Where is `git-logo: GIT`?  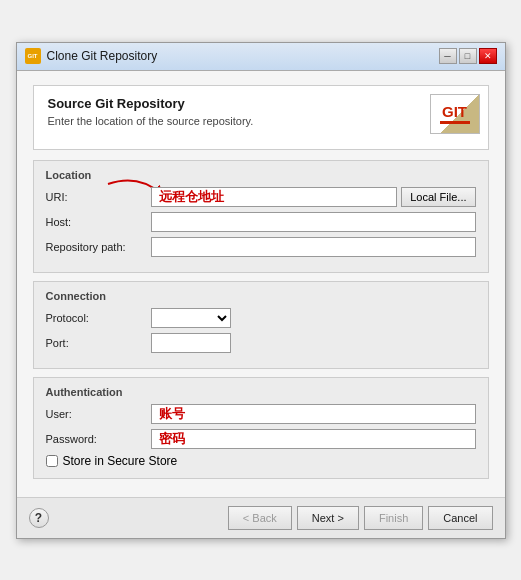
git-logo: GIT is located at coordinates (455, 114).